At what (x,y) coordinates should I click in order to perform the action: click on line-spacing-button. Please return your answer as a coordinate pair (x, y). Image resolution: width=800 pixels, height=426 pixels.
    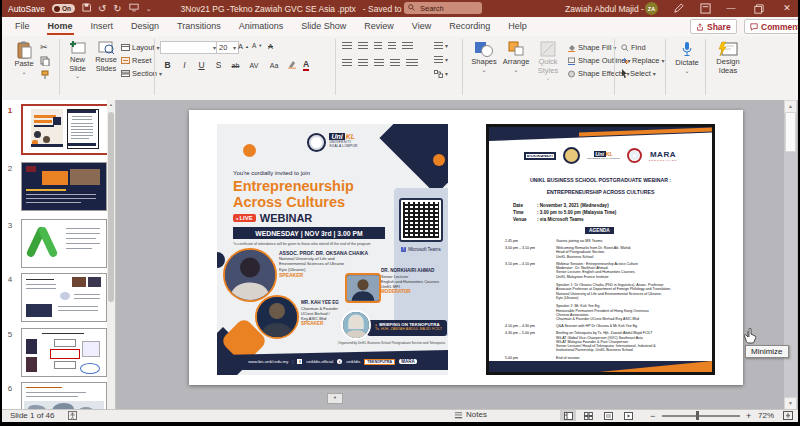
    Looking at the image, I should click on (408, 46).